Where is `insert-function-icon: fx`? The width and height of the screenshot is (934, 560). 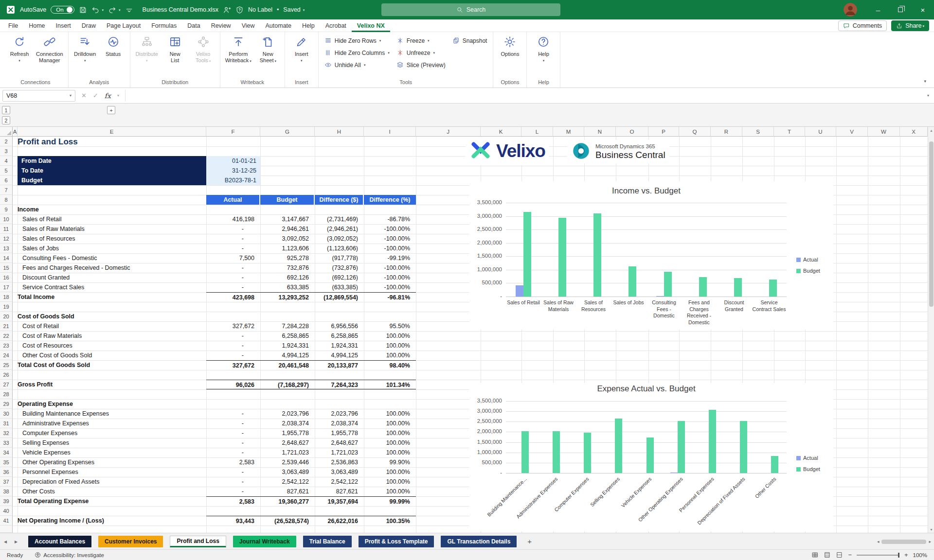 insert-function-icon: fx is located at coordinates (108, 96).